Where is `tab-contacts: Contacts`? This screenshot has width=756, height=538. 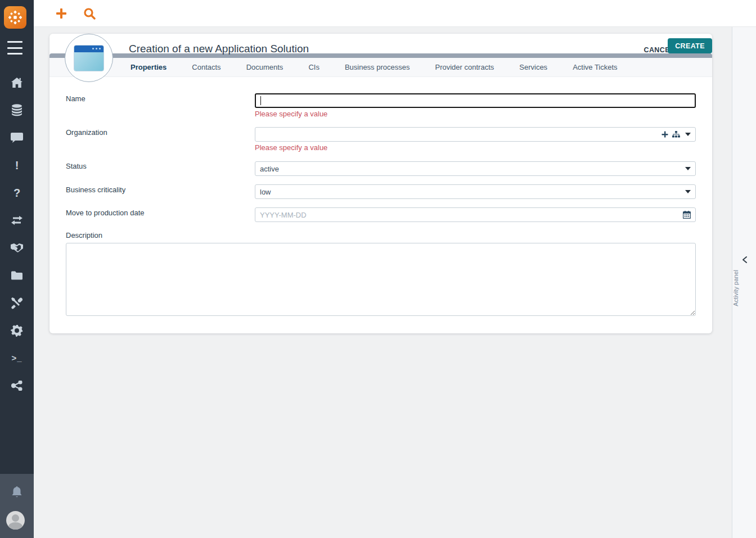
tab-contacts: Contacts is located at coordinates (206, 67).